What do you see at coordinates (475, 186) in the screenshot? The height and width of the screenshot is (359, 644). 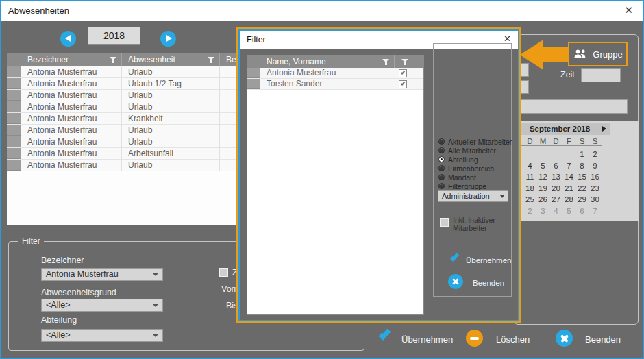 I see `radio-option: Filtergruppe` at bounding box center [475, 186].